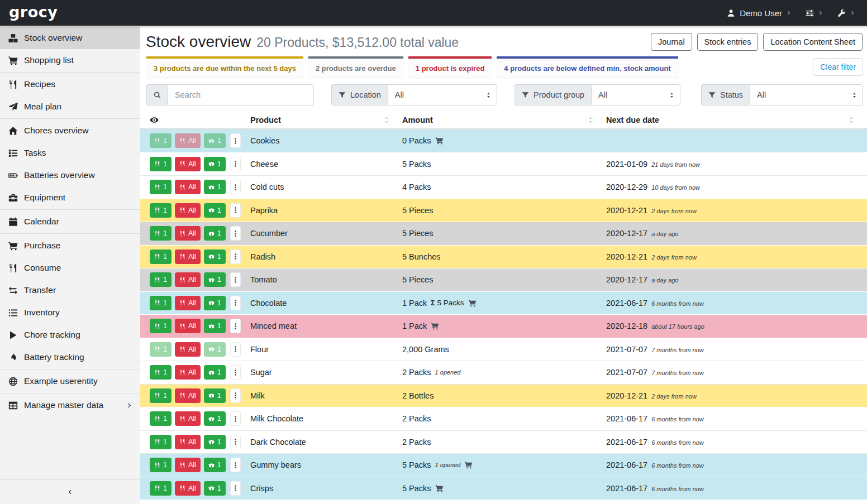 Image resolution: width=867 pixels, height=504 pixels. I want to click on column-label-amount: Amount, so click(418, 120).